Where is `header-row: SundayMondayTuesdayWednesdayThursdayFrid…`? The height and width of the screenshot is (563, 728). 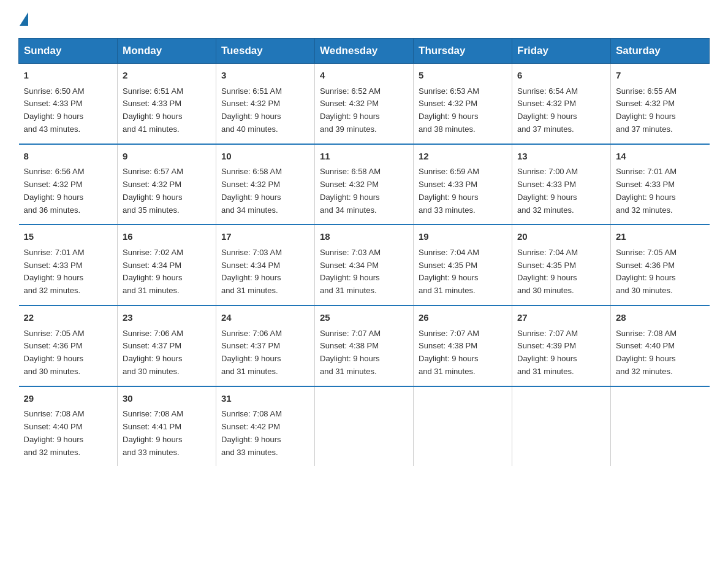 header-row: SundayMondayTuesdayWednesdayThursdayFrid… is located at coordinates (364, 52).